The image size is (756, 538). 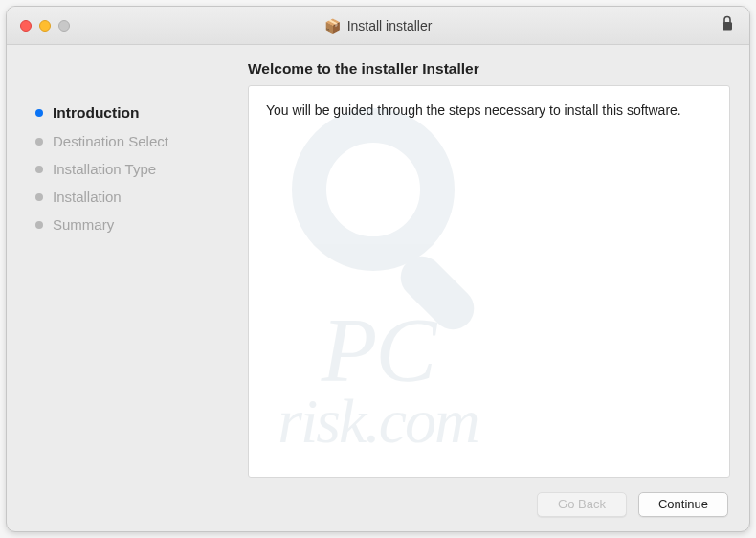 I want to click on window-title-wrap: 📦 Install installer, so click(x=378, y=26).